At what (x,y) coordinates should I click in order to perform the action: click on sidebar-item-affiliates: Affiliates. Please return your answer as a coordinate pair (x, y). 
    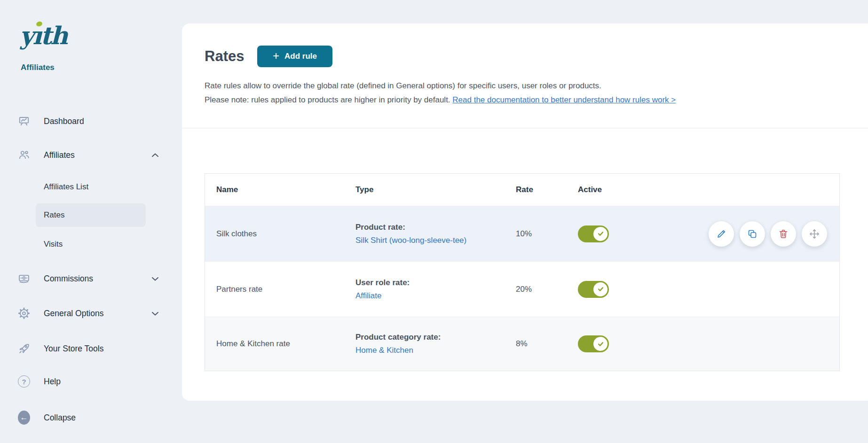
    Looking at the image, I should click on (88, 155).